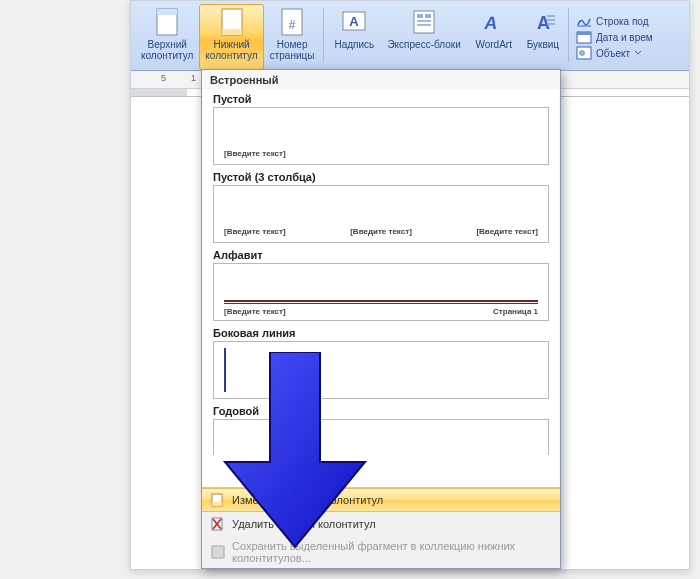  Describe the element at coordinates (354, 37) in the screenshot. I see `text-box-button: A Надпись` at that location.